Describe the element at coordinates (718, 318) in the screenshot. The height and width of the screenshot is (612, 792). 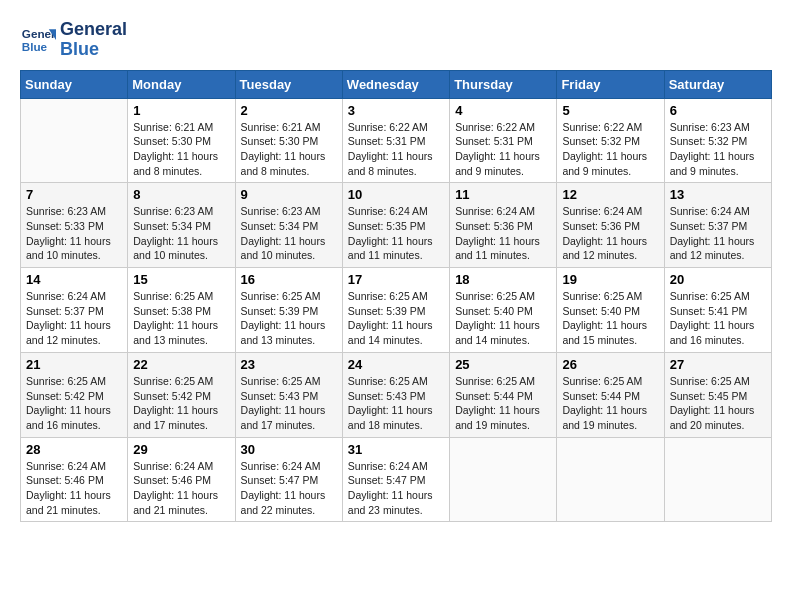
I see `day-content: Sunrise: 6:25 AM Sunset: 5:41 PM Dayligh…` at that location.